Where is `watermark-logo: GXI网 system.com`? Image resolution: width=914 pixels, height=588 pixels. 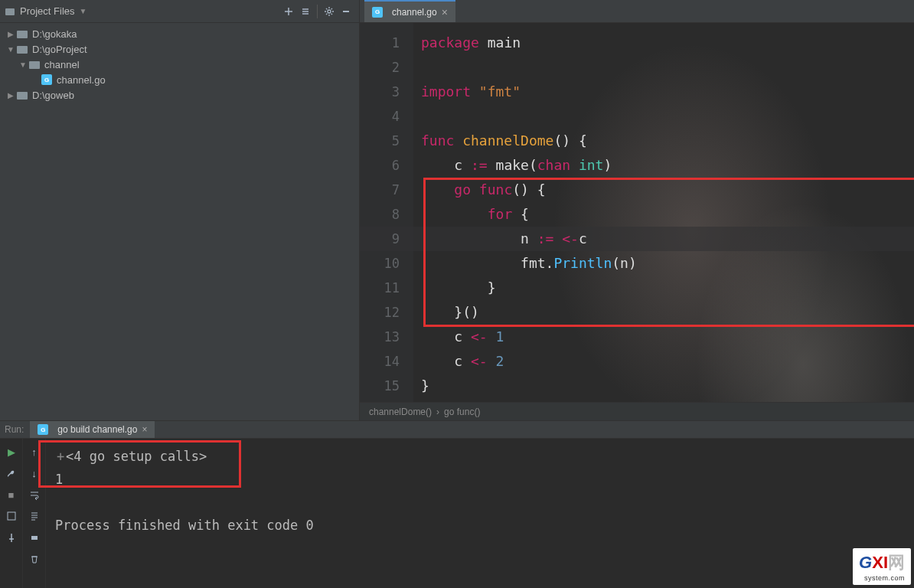
watermark-logo: GXI网 system.com is located at coordinates (882, 567).